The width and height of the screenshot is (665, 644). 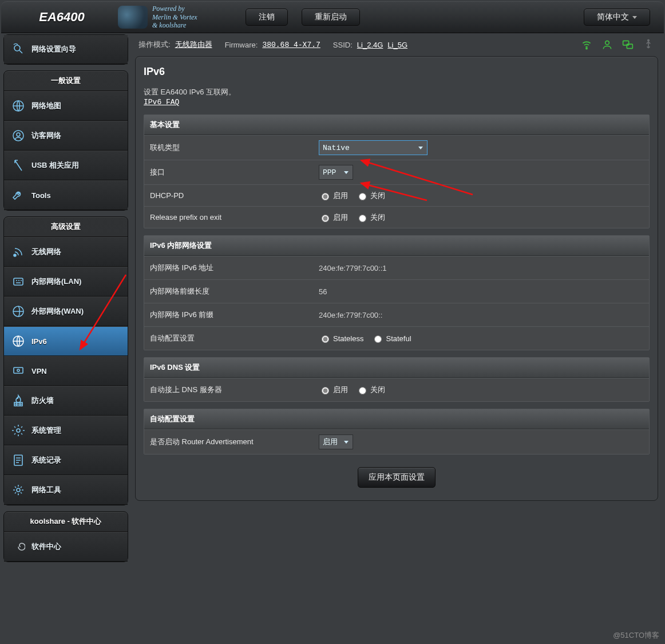 I want to click on powered-by: Powered by Merlin & Vortex & koolshare, so click(x=175, y=17).